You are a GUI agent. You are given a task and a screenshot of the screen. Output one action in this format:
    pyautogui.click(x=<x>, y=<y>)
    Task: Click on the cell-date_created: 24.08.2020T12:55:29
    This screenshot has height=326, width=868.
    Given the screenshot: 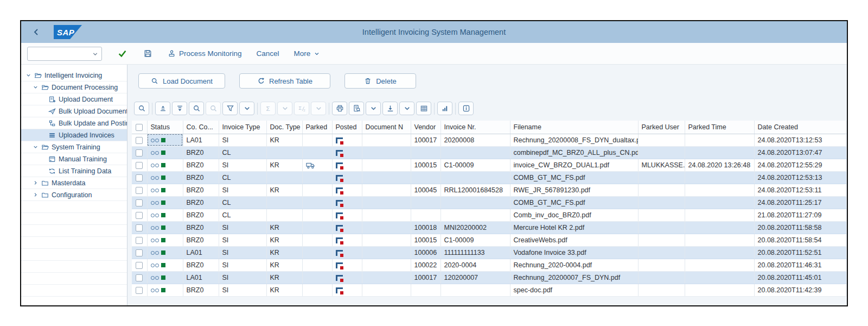 What is the action you would take?
    pyautogui.click(x=801, y=165)
    